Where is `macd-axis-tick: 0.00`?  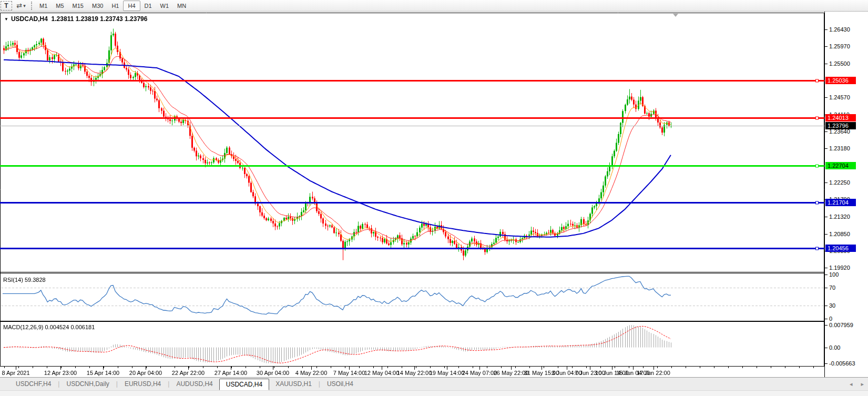 macd-axis-tick: 0.00 is located at coordinates (835, 348).